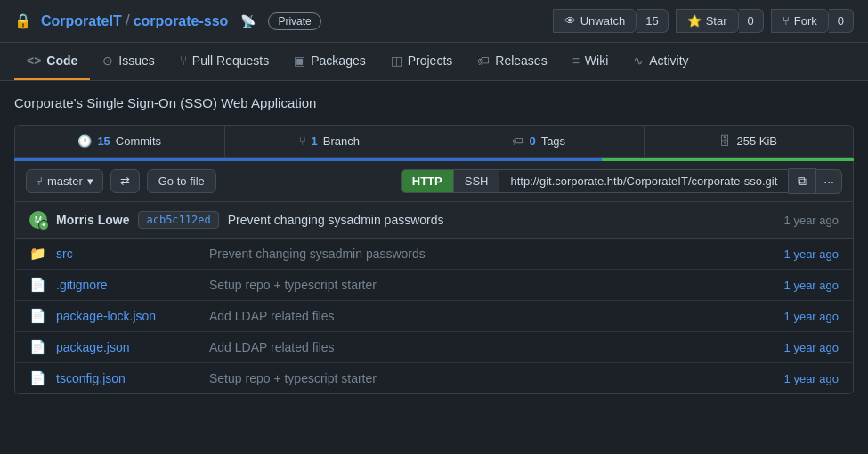  I want to click on tags-stat: 🏷 0 Tags, so click(539, 141).